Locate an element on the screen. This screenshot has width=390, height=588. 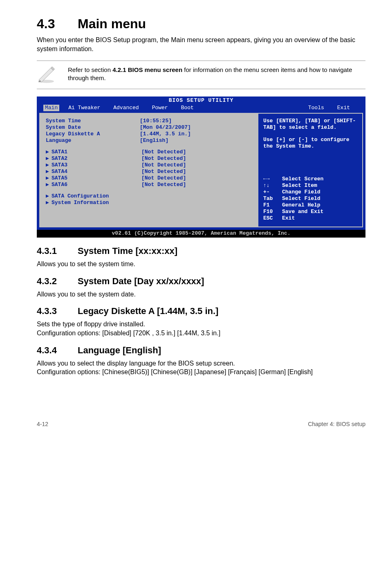
note-box: Refer to section 4.2.1 BIOS menu screen … is located at coordinates (201, 75).